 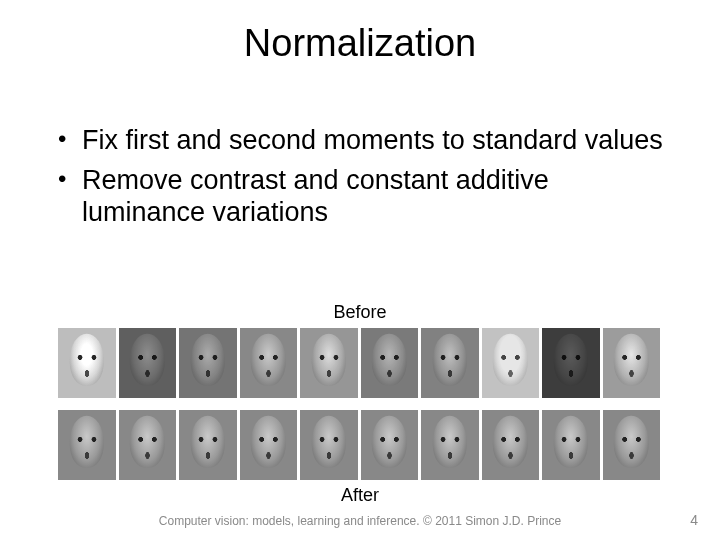 What do you see at coordinates (363, 141) in the screenshot?
I see `bullet-item: Fix first and second moments to standard…` at bounding box center [363, 141].